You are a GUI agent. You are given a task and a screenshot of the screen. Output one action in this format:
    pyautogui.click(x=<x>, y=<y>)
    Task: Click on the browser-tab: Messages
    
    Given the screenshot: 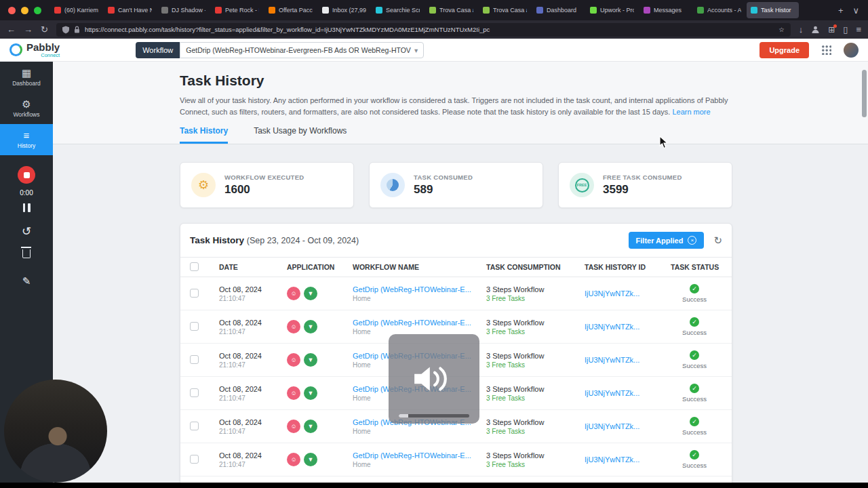 What is the action you would take?
    pyautogui.click(x=666, y=10)
    